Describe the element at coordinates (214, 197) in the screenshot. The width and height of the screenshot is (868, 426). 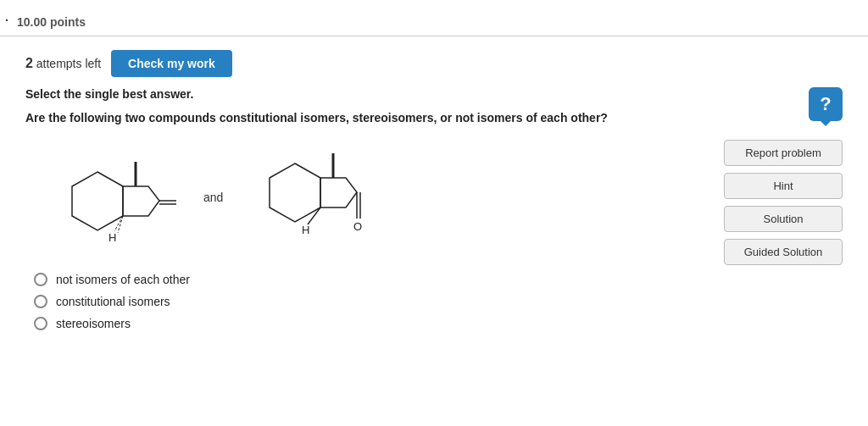
I see `and-text: and` at that location.